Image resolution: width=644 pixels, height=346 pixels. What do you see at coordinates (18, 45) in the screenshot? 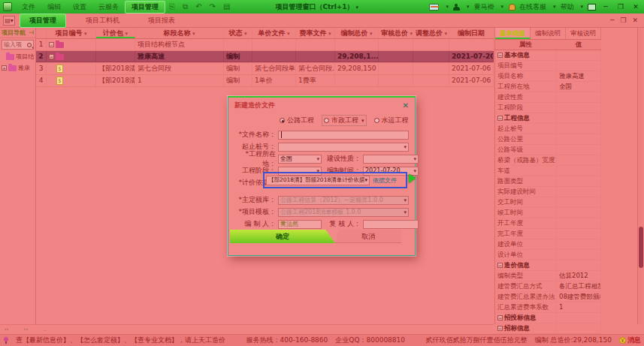
I see `search-input: 输入项` at bounding box center [18, 45].